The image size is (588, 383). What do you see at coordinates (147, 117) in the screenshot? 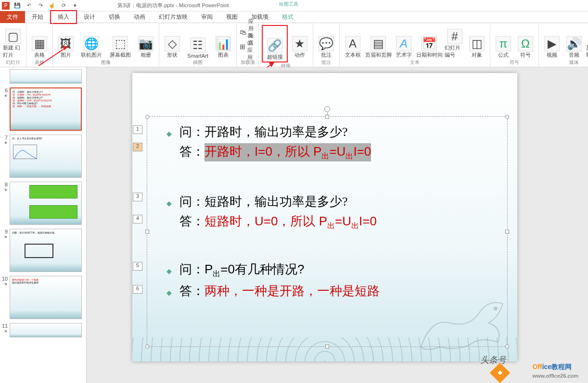
I see `resize-handle-nw` at bounding box center [147, 117].